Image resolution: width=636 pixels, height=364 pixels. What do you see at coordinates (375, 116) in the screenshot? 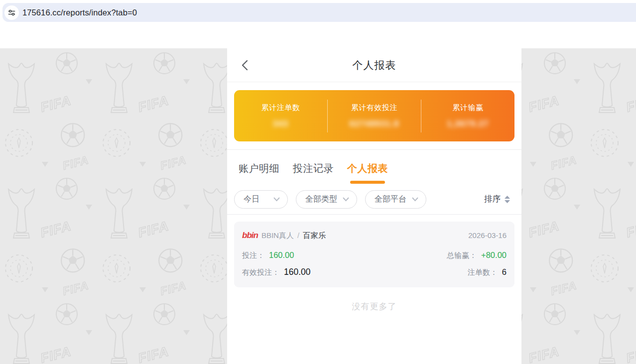
I see `summary-stats-card: 累计注单数 343 累计有效投注 62748931.8 累计输赢 1,3679.…` at bounding box center [375, 116].